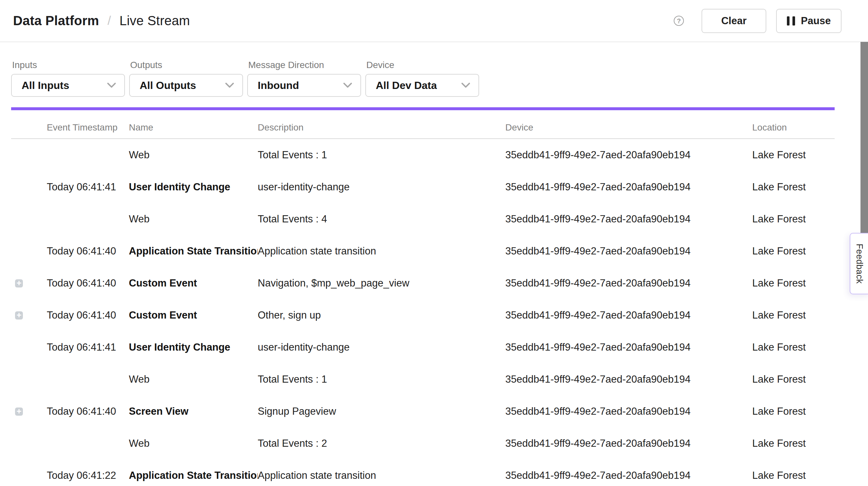  What do you see at coordinates (791, 21) in the screenshot?
I see `pause-icon` at bounding box center [791, 21].